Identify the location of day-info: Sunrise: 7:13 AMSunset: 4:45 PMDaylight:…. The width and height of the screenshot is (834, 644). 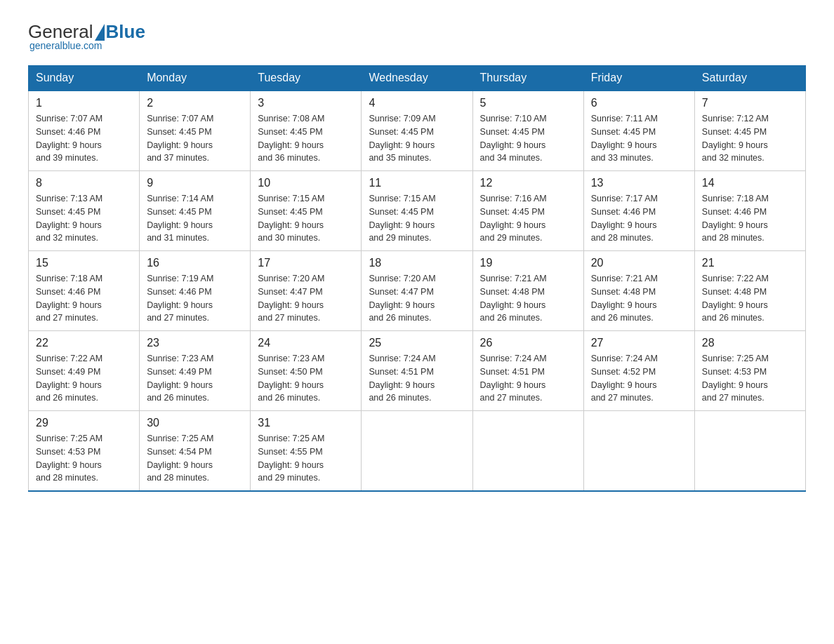
(84, 219).